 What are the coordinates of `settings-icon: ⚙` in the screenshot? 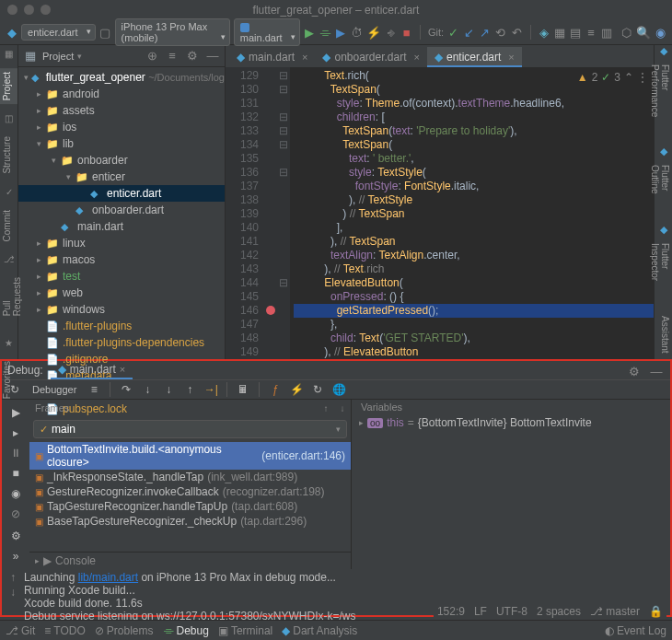 It's located at (634, 371).